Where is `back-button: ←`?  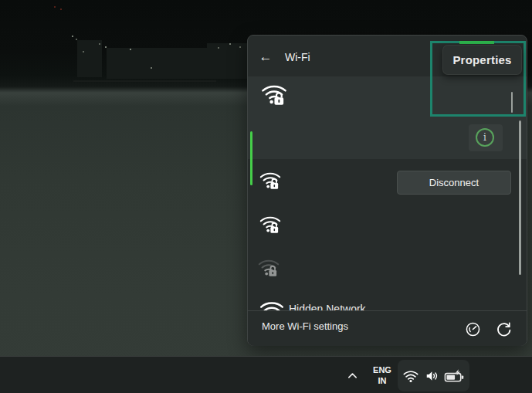 back-button: ← is located at coordinates (266, 57).